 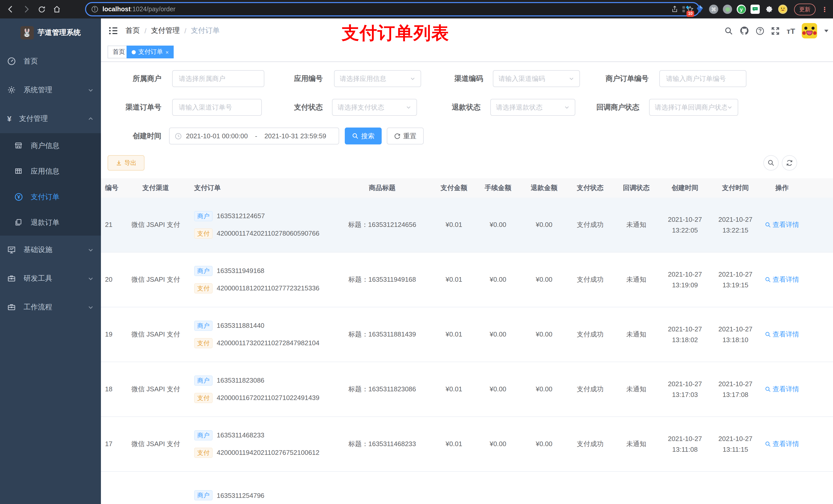 What do you see at coordinates (51, 197) in the screenshot?
I see `sidebar-item-pay-order: 支付订单` at bounding box center [51, 197].